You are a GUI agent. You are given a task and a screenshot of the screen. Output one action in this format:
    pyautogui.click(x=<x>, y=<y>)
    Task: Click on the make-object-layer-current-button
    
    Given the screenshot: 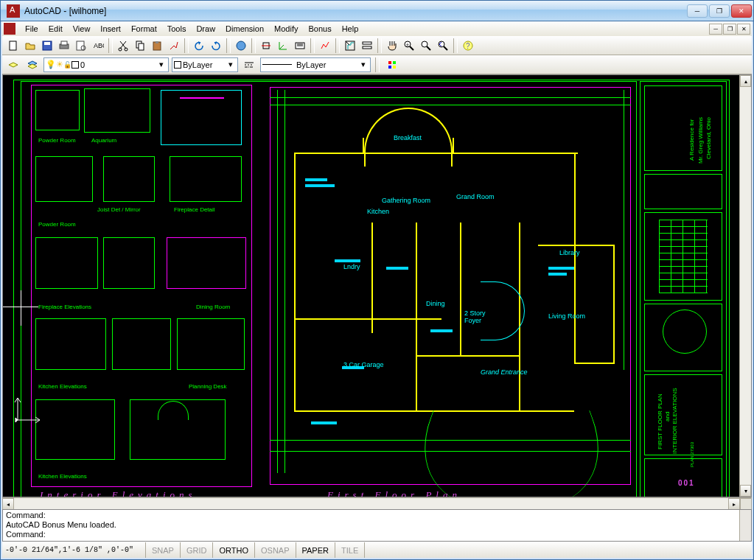 What is the action you would take?
    pyautogui.click(x=13, y=65)
    